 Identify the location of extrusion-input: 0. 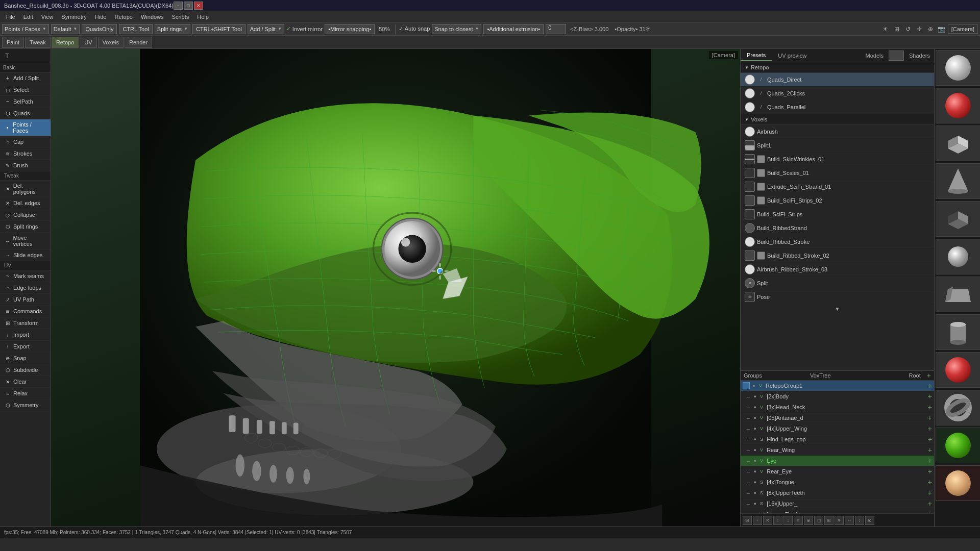
(556, 29).